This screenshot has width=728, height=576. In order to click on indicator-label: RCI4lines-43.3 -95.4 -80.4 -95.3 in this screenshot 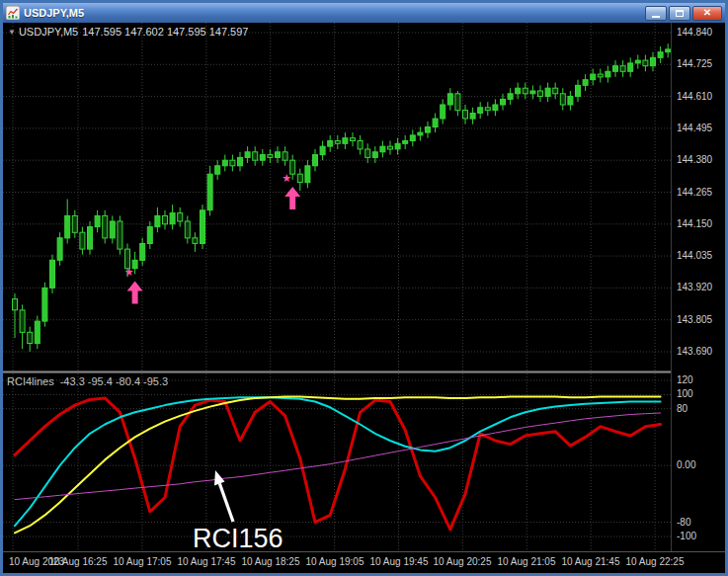, I will do `click(91, 381)`.